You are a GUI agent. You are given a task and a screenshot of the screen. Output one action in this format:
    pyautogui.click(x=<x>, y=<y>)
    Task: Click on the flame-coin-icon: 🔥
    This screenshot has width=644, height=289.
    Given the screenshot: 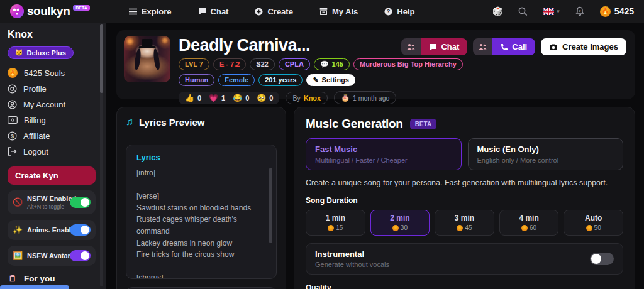 What is the action you would take?
    pyautogui.click(x=13, y=73)
    